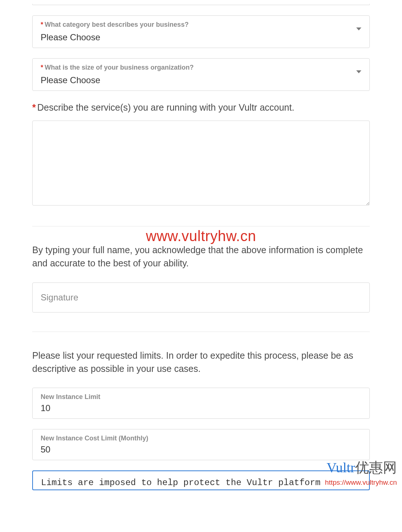 The image size is (402, 532). I want to click on acknowledge-text: By typing your full name, you acknowledg…, so click(201, 256).